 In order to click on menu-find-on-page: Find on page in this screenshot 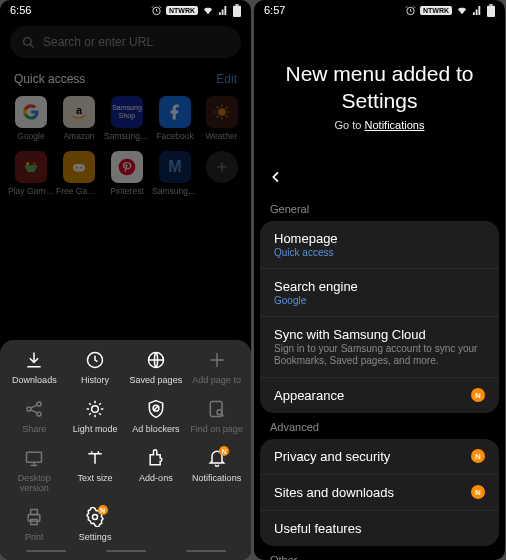, I will do `click(216, 416)`.